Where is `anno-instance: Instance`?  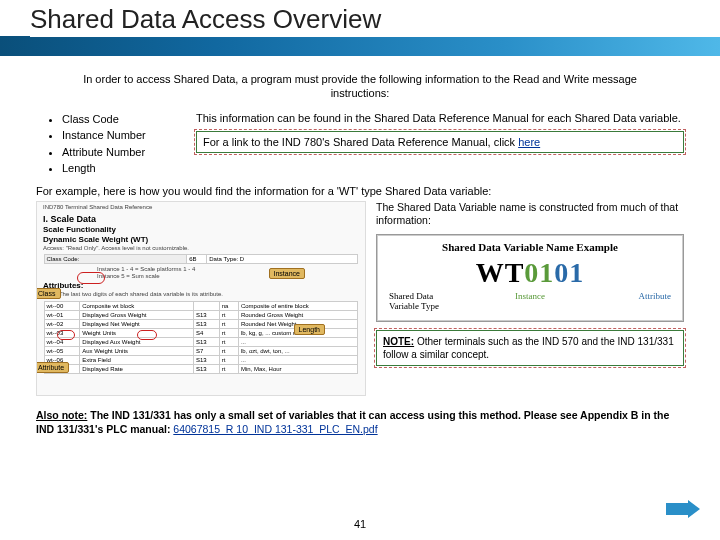 anno-instance: Instance is located at coordinates (530, 301).